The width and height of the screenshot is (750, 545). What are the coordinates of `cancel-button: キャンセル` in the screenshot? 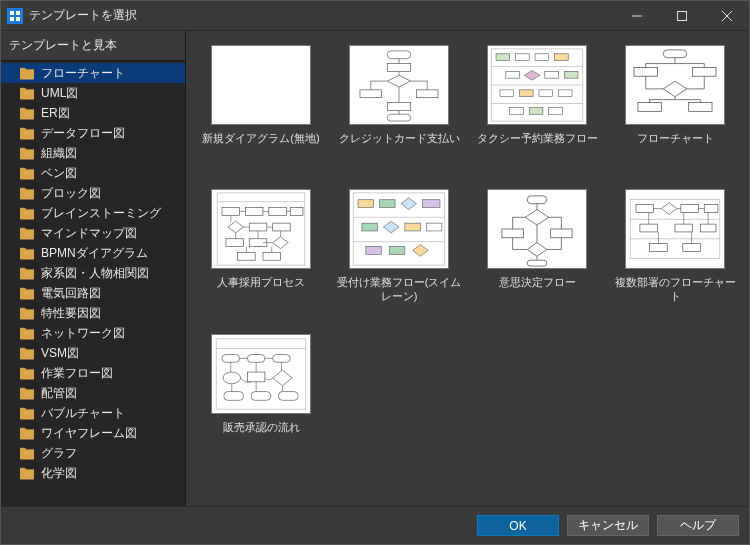 It's located at (608, 526).